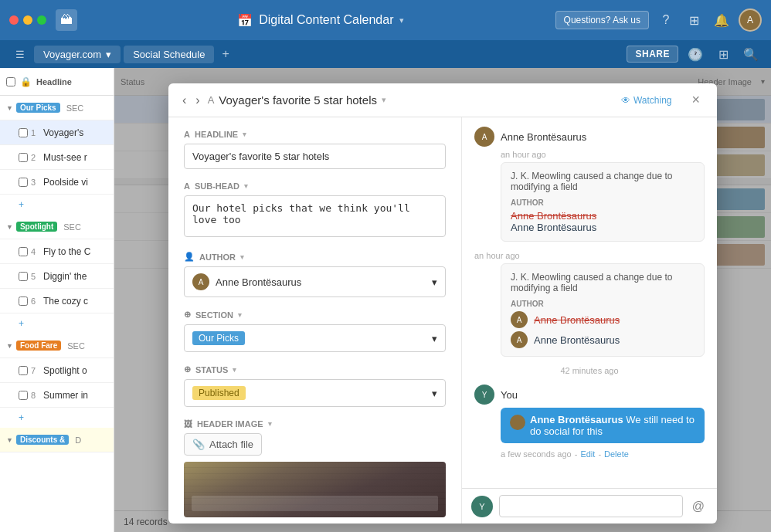 The image size is (771, 532). I want to click on chat-input-area: Y @, so click(589, 506).